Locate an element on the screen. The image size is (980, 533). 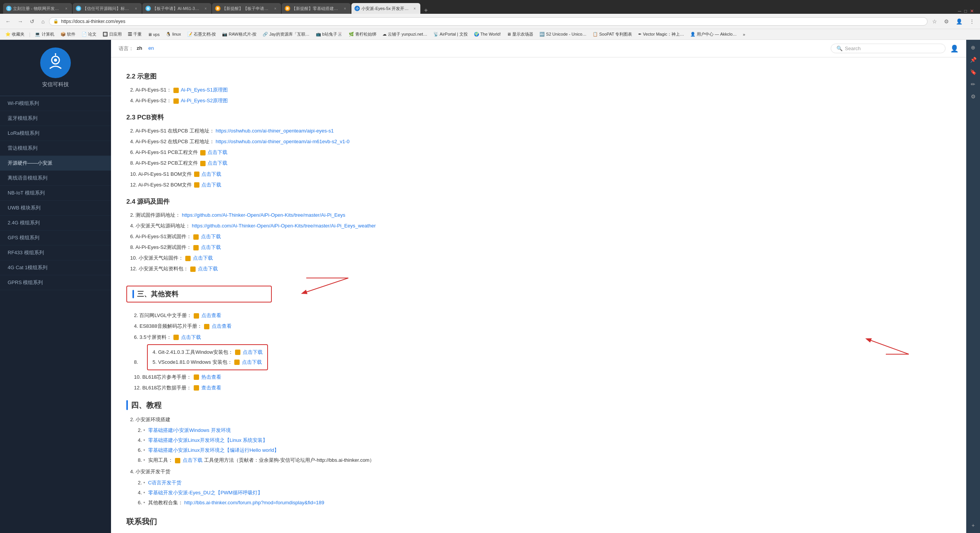
close-window-button: ✕ is located at coordinates (972, 11).